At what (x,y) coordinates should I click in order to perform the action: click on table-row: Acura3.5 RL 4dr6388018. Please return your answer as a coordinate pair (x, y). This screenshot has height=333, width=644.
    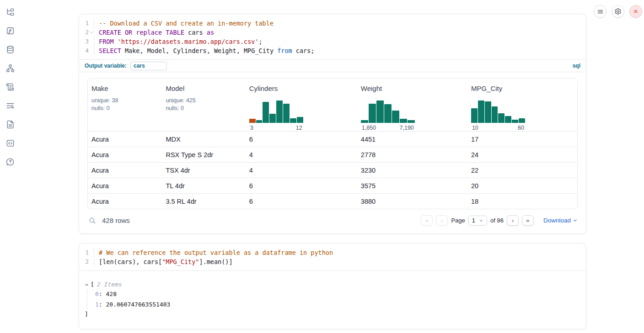
    Looking at the image, I should click on (333, 201).